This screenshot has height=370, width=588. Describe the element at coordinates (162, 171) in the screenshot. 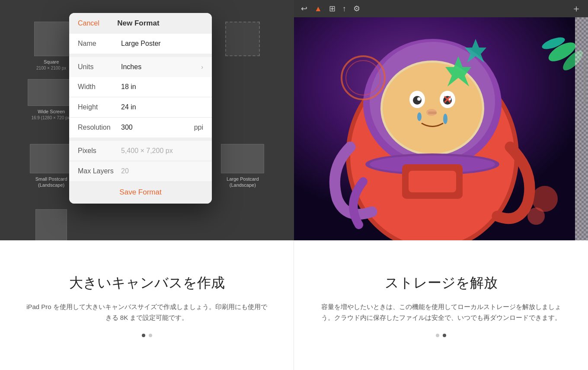

I see `max-layers-value: 20` at that location.